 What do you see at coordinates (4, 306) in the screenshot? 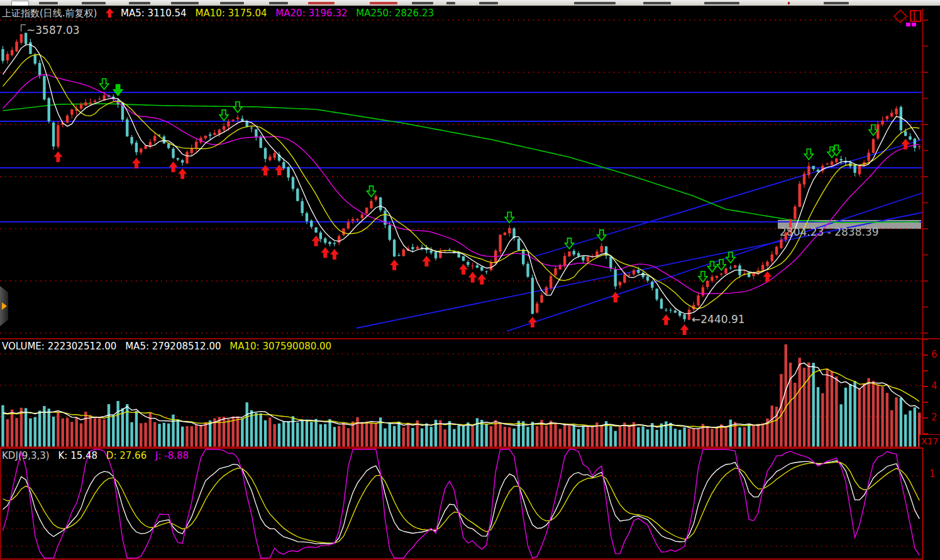
I see `sidebar-expand-tab` at bounding box center [4, 306].